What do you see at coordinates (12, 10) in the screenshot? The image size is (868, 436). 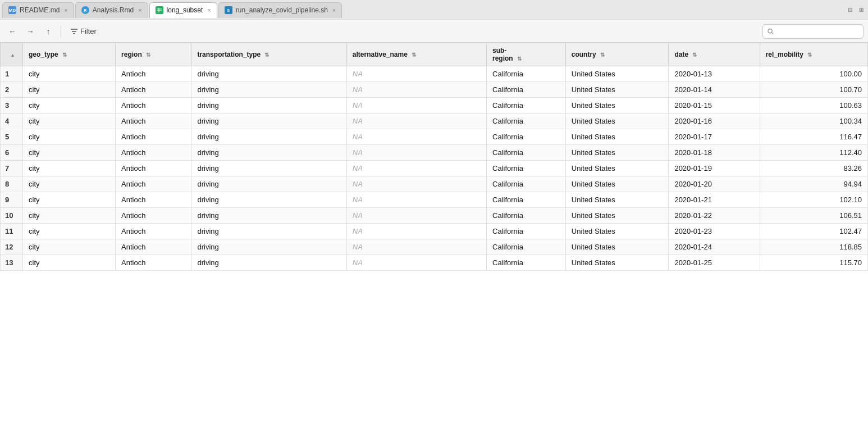 I see `md-icon: MD` at bounding box center [12, 10].